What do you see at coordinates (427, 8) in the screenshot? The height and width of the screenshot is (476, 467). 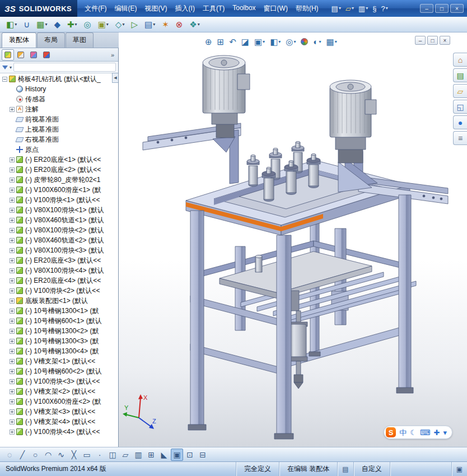 I see `minimize-button: –` at bounding box center [427, 8].